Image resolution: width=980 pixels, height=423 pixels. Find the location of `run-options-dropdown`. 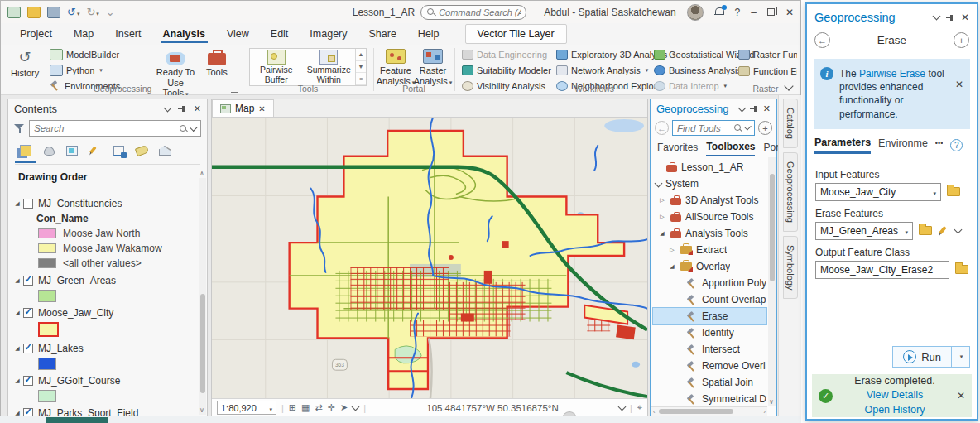

run-options-dropdown is located at coordinates (961, 357).